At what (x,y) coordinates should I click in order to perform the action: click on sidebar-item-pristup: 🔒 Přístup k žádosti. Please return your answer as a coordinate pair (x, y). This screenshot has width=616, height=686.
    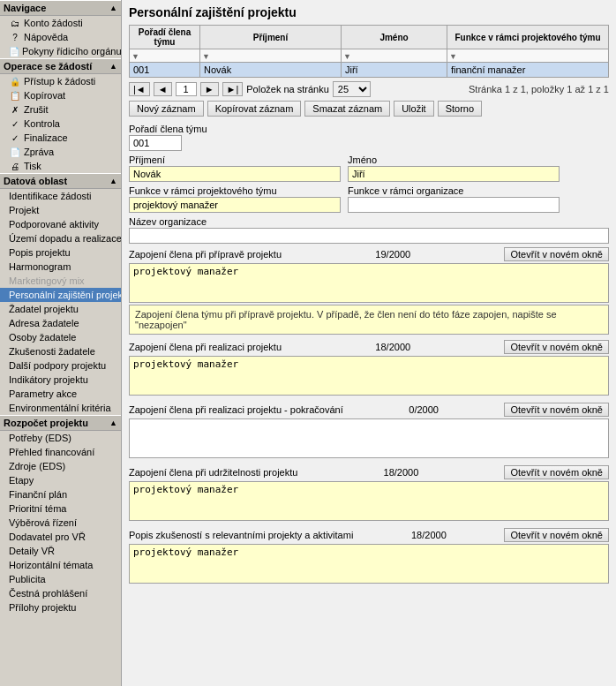
    Looking at the image, I should click on (60, 81).